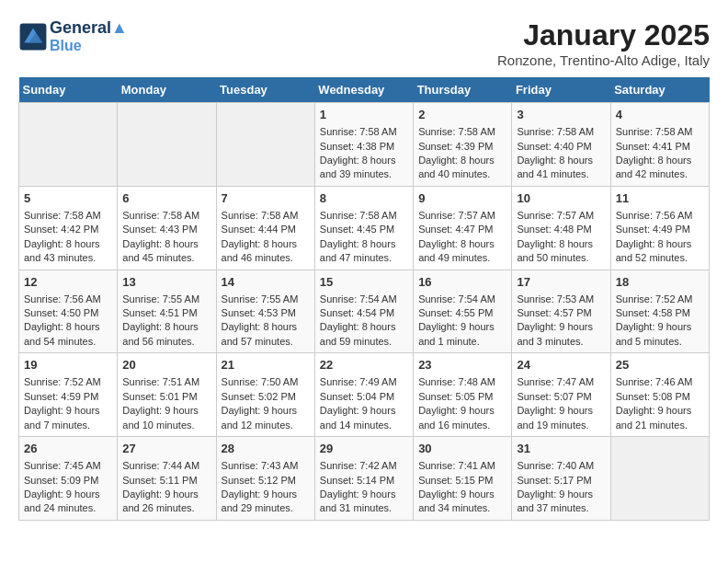 The width and height of the screenshot is (728, 563). What do you see at coordinates (265, 478) in the screenshot?
I see `calendar-day-cell: 28Sunrise: 7:43 AMSunset: 5:12 PMDayligh…` at bounding box center [265, 478].